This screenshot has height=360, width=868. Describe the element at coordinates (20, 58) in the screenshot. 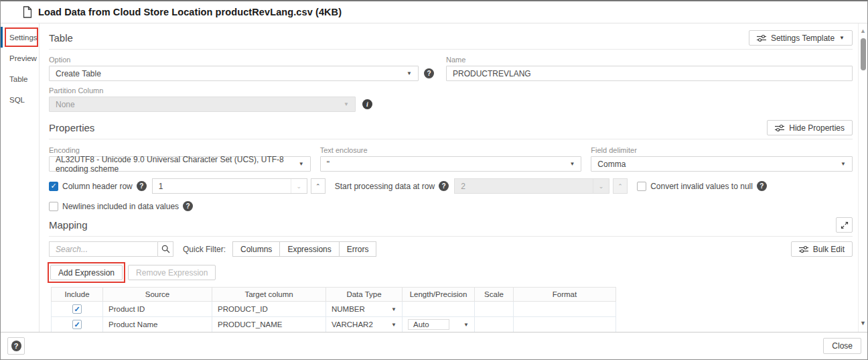

I see `tab-preview: Preview` at that location.